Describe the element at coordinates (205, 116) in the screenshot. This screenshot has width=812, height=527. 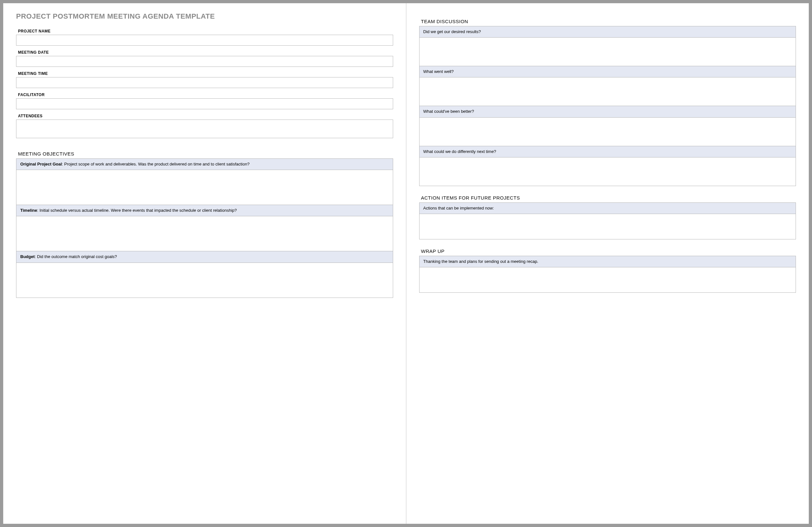
I see `label-attendees: ATTENDEES` at that location.